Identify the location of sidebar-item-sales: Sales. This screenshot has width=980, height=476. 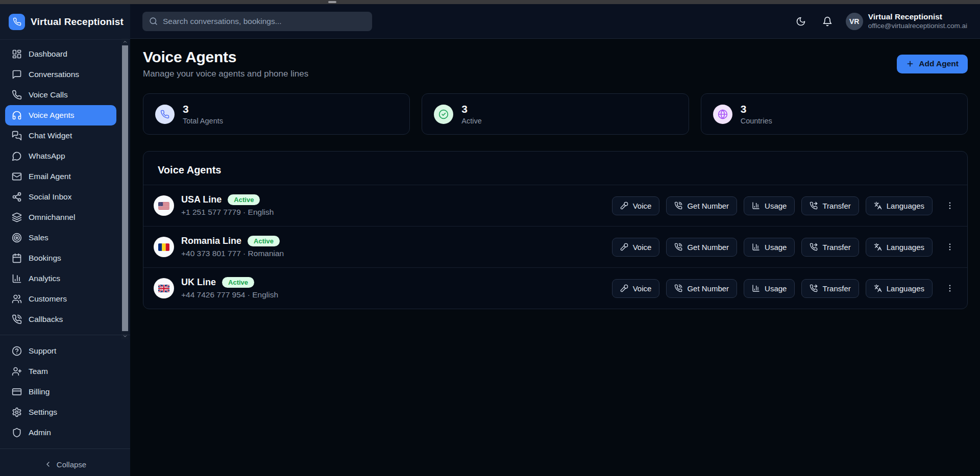
(61, 238).